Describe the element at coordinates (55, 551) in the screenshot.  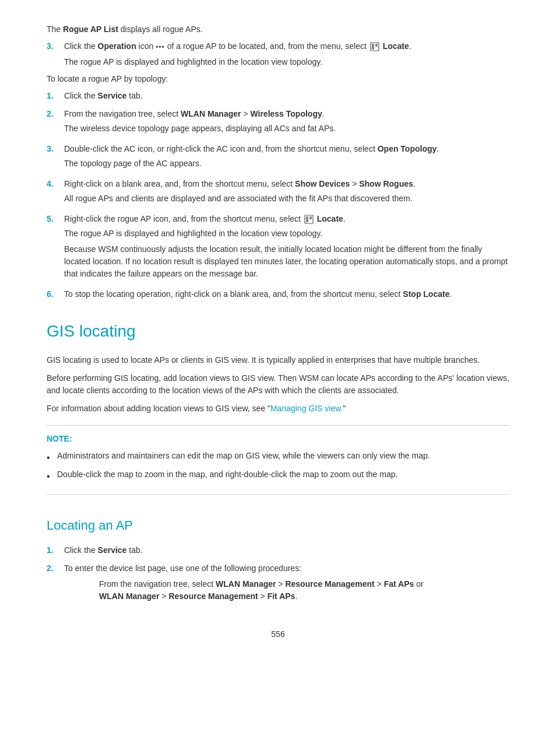
I see `loc-step1-num: 1.` at that location.